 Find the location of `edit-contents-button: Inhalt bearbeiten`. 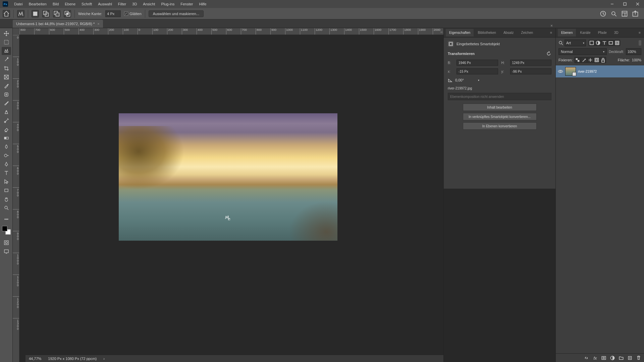

edit-contents-button: Inhalt bearbeiten is located at coordinates (500, 107).